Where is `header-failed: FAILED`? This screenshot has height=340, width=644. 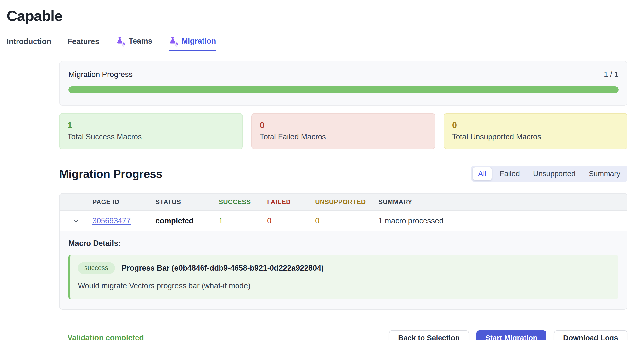 header-failed: FAILED is located at coordinates (291, 202).